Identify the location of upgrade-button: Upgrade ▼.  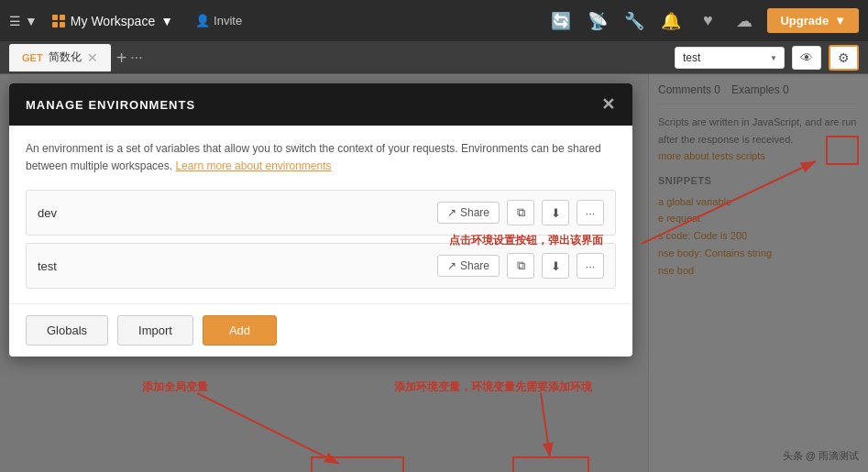
(813, 20).